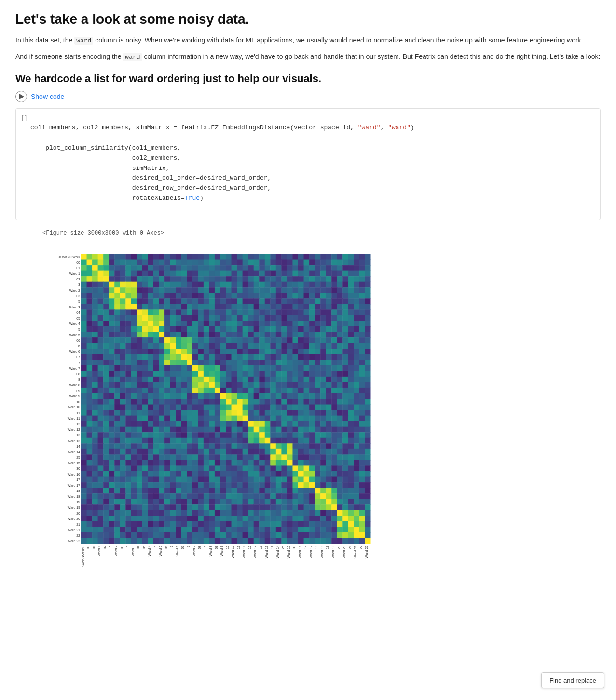 Image resolution: width=616 pixels, height=700 pixels. Describe the element at coordinates (308, 79) in the screenshot. I see `section2-title: We hardcode a list for ward ordering jus…` at that location.